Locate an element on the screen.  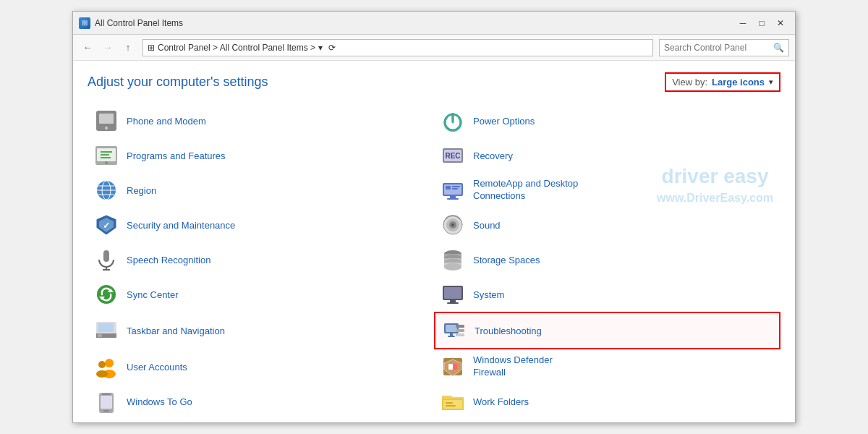
icon-phone-modem is located at coordinates (106, 121).